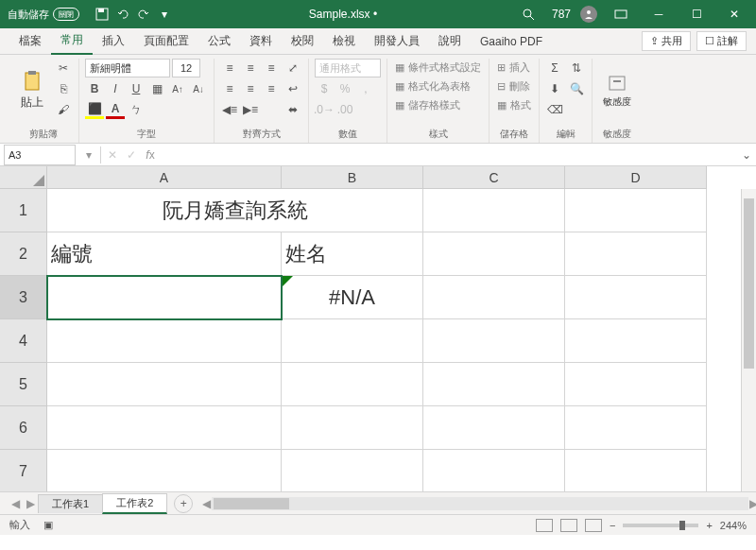  What do you see at coordinates (511, 42) in the screenshot?
I see `tab-gaaiho: Gaaiho PDF` at bounding box center [511, 42].